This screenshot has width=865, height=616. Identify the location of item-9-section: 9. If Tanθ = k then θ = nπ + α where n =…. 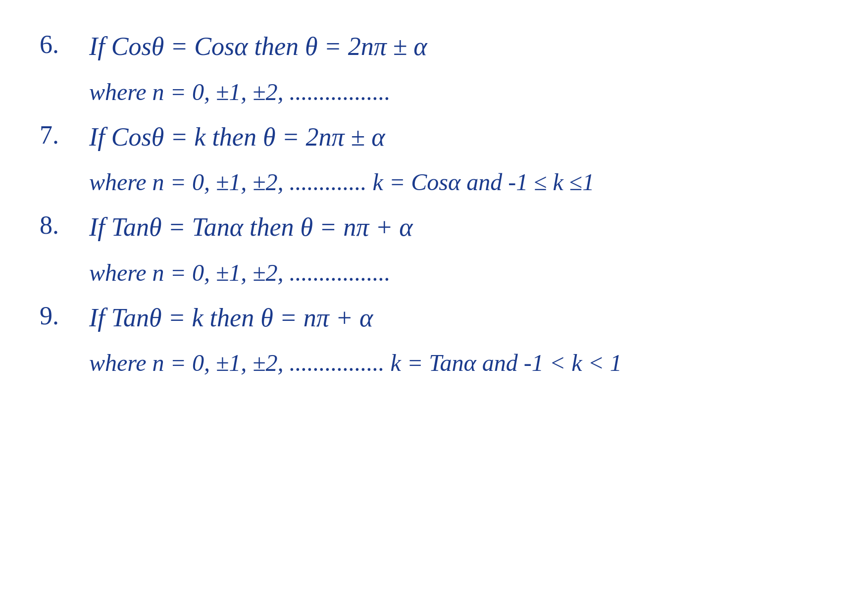
(433, 339).